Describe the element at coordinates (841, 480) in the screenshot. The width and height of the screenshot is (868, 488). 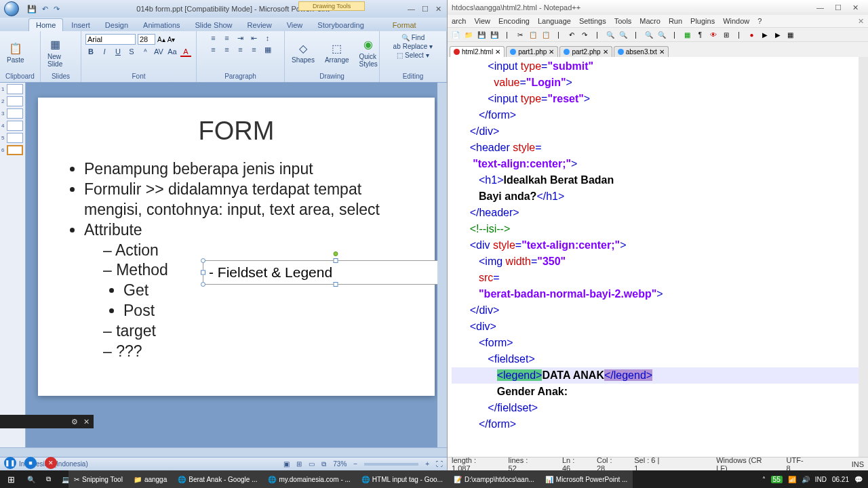
I see `clock: 06.21` at that location.